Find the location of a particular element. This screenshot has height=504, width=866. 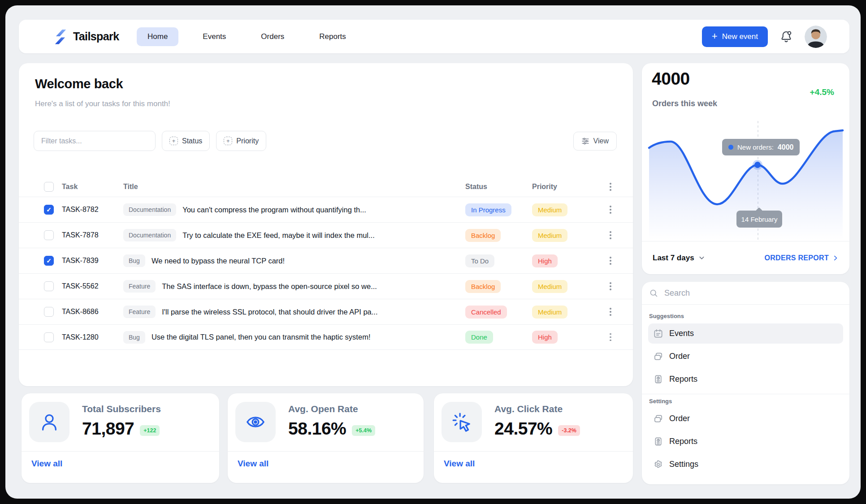

filter-tasks-input is located at coordinates (95, 141).